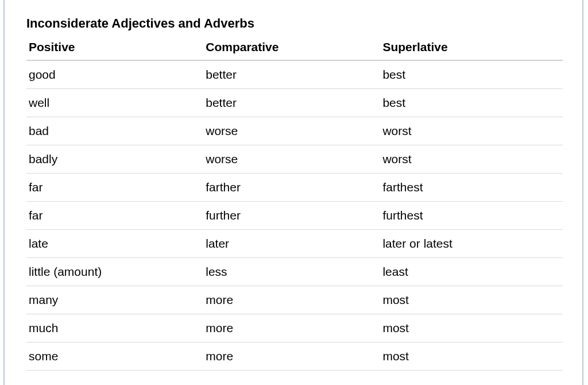 The image size is (588, 385). Describe the element at coordinates (471, 48) in the screenshot. I see `header-superlative: Superlative` at that location.